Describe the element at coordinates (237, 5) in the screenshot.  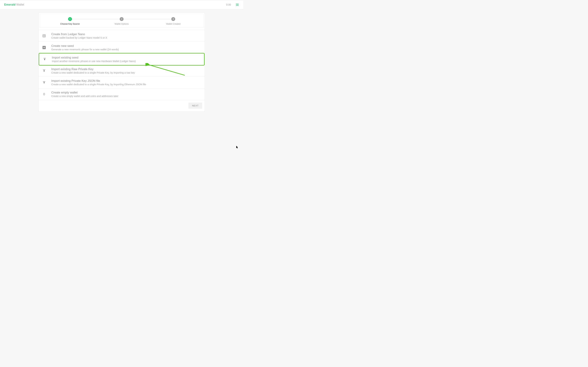
I see `menu-icon` at that location.